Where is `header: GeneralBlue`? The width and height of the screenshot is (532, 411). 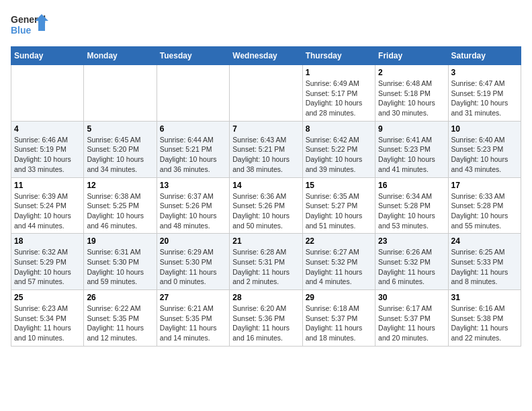 header: GeneralBlue is located at coordinates (266, 26).